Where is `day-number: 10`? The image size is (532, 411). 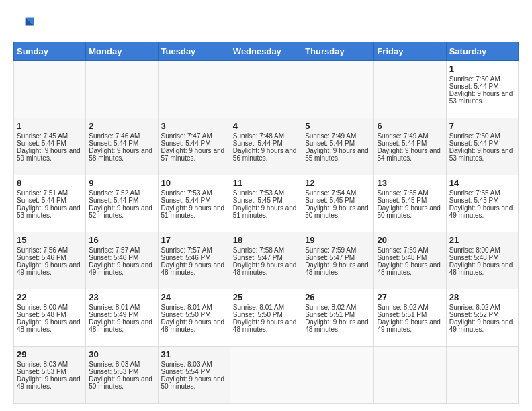 day-number: 10 is located at coordinates (194, 183).